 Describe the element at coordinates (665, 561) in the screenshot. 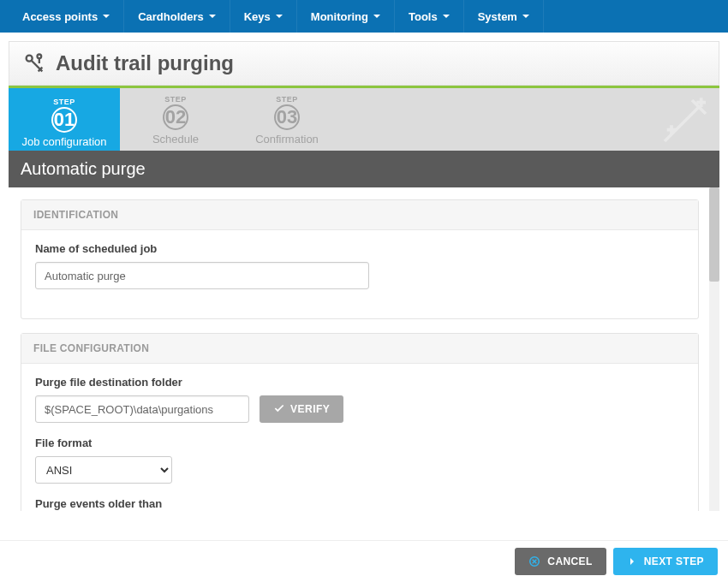

I see `next-step-button: NEXT STEP` at that location.